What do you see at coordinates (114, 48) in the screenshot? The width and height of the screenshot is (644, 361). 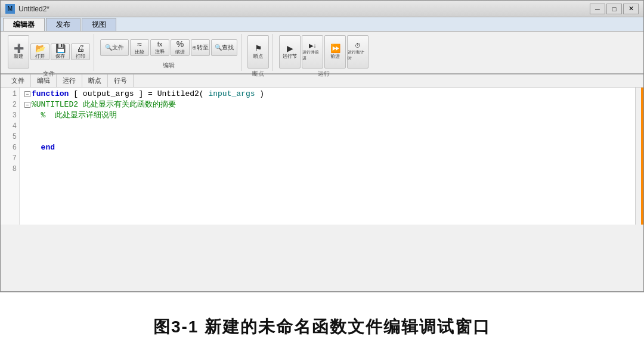 I see `find-file-button: 🔍文件` at bounding box center [114, 48].